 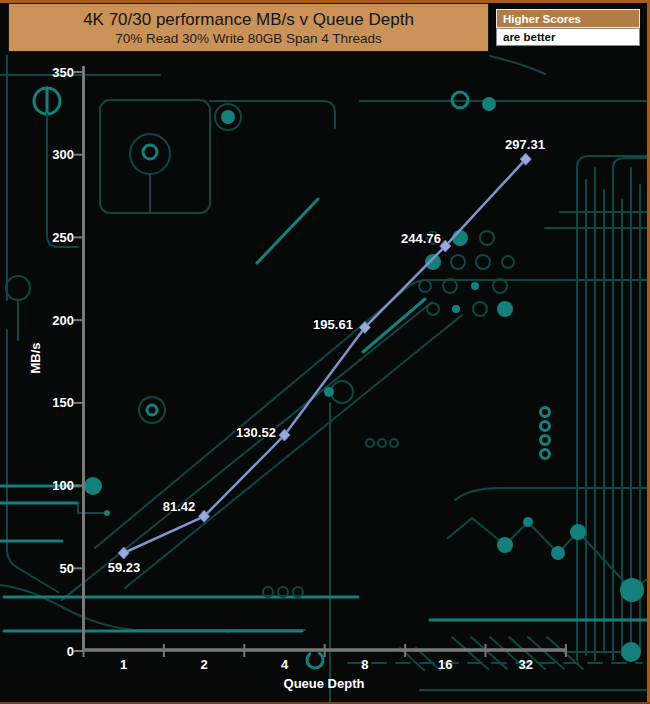 What do you see at coordinates (67, 568) in the screenshot?
I see `y-tick-label: 50` at bounding box center [67, 568].